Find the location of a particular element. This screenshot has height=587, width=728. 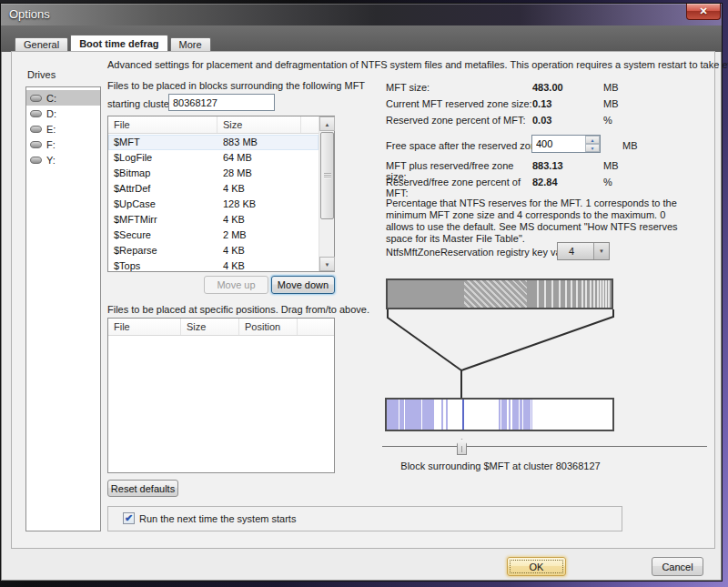

file-row: $UpCase128 KB is located at coordinates (213, 204).